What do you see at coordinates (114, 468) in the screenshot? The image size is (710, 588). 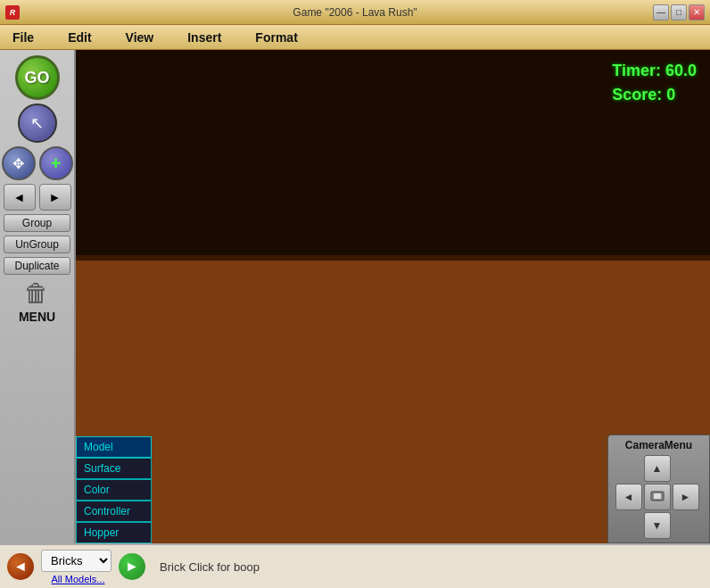 I see `tab-surface: Surface` at bounding box center [114, 468].